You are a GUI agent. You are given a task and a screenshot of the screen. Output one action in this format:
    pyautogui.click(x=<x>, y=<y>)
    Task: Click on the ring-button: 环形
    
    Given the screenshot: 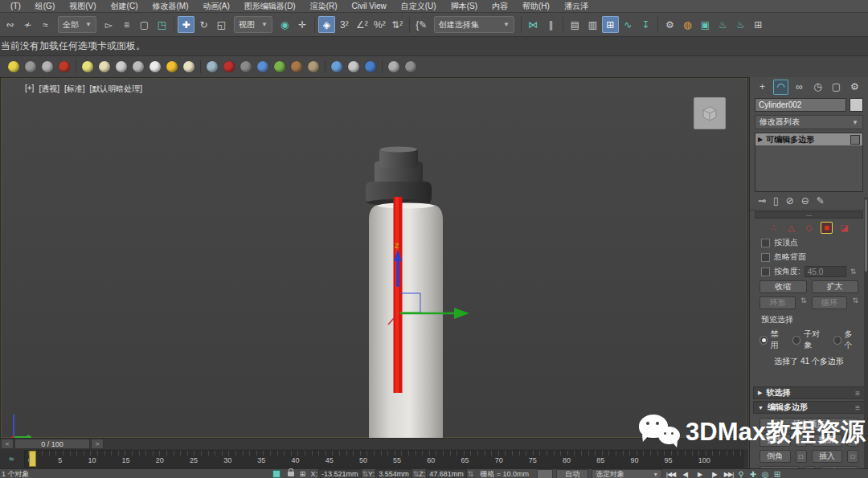 What is the action you would take?
    pyautogui.click(x=778, y=303)
    